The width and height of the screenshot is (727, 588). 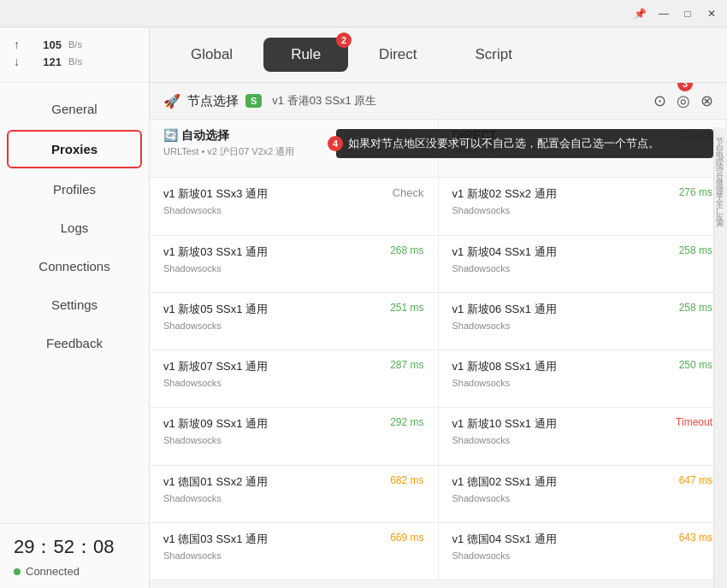 What do you see at coordinates (216, 252) in the screenshot?
I see `proxy-name: v1 新坡03 SSx1 通用` at bounding box center [216, 252].